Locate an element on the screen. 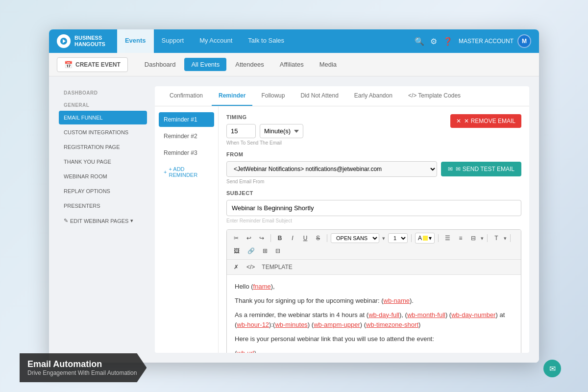  text-dropdown-icon: ▾ is located at coordinates (505, 238).